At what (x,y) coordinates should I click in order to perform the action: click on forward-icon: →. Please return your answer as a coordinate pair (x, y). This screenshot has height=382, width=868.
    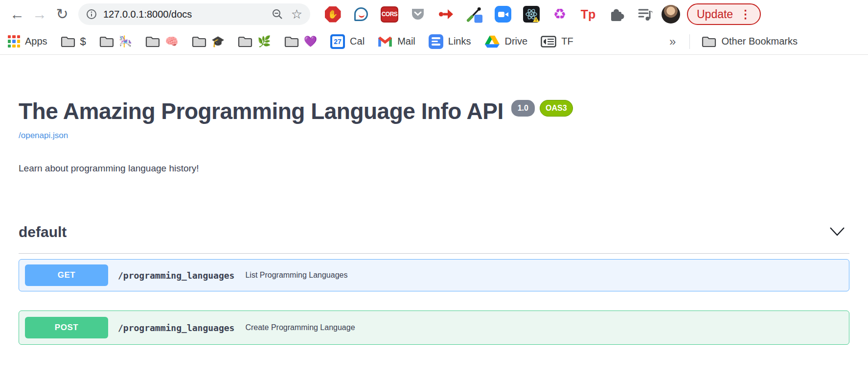
    Looking at the image, I should click on (40, 14).